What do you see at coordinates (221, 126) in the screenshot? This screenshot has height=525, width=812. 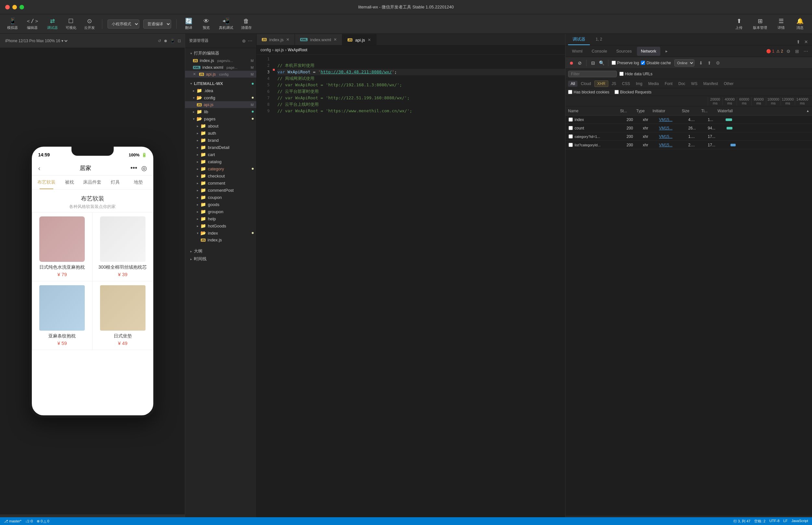 I see `folder-about: ▸ 📁 about` at bounding box center [221, 126].